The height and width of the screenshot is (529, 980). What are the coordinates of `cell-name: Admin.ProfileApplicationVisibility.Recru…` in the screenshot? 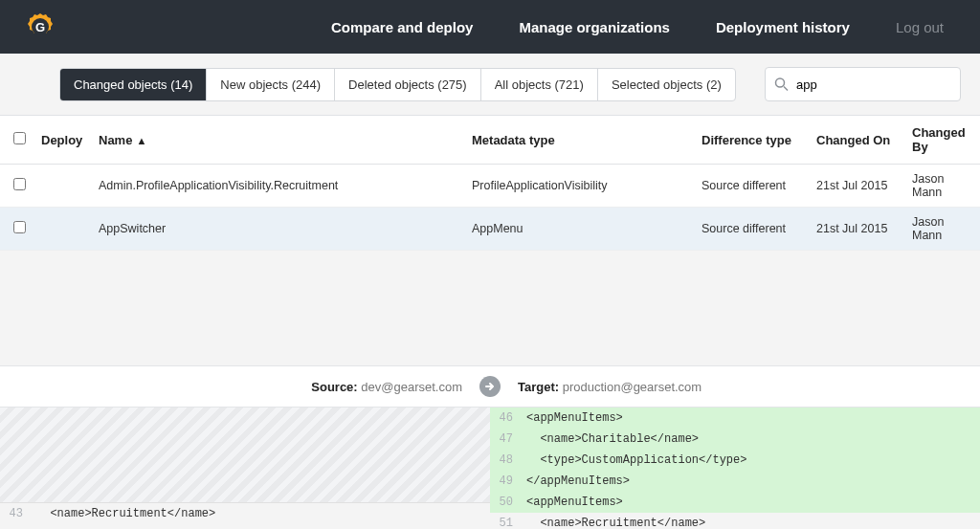 It's located at (278, 186).